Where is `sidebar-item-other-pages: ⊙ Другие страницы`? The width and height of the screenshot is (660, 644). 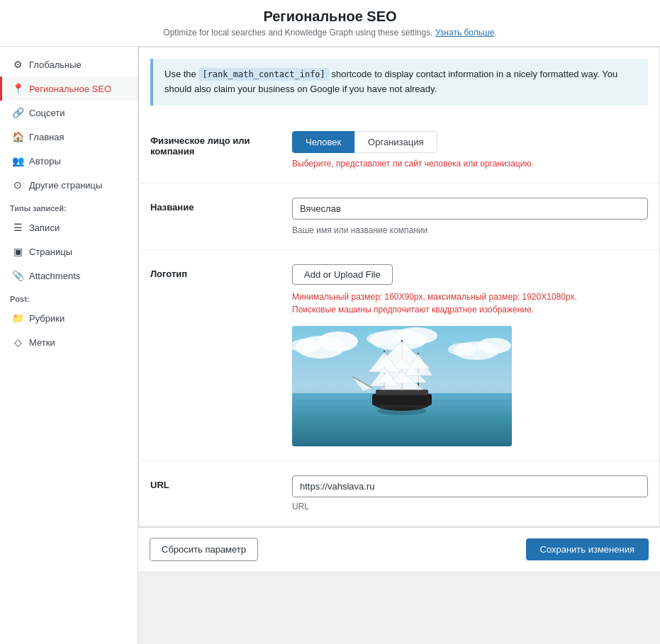 sidebar-item-other-pages: ⊙ Другие страницы is located at coordinates (69, 185).